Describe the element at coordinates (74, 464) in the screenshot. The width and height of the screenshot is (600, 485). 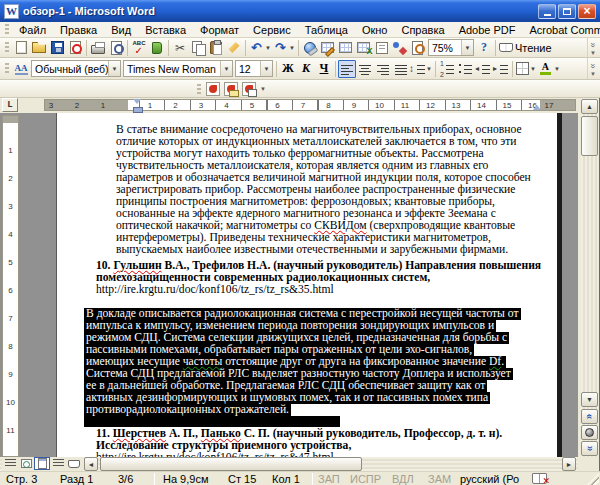
I see `reading-layout-button` at that location.